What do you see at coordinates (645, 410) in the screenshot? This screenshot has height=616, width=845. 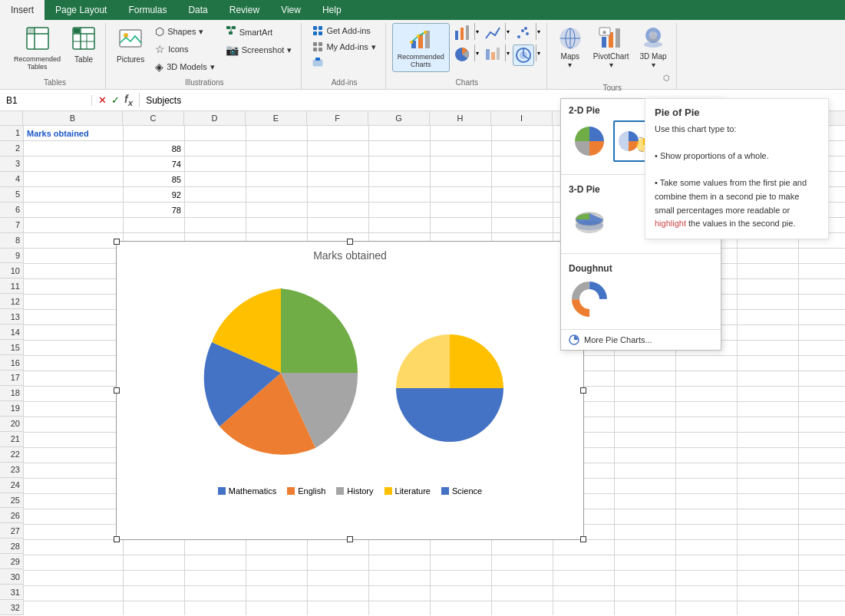 I see `cell-19-K` at bounding box center [645, 410].